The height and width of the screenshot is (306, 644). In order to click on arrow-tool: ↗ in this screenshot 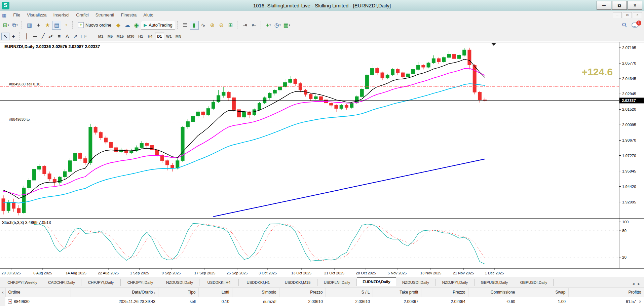, I will do `click(75, 36)`.